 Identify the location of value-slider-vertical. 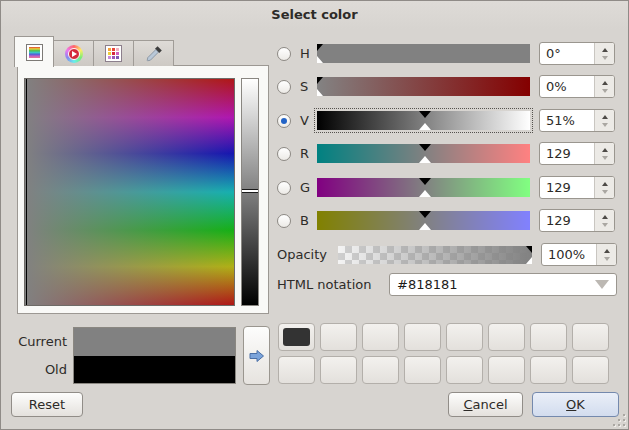
(250, 192).